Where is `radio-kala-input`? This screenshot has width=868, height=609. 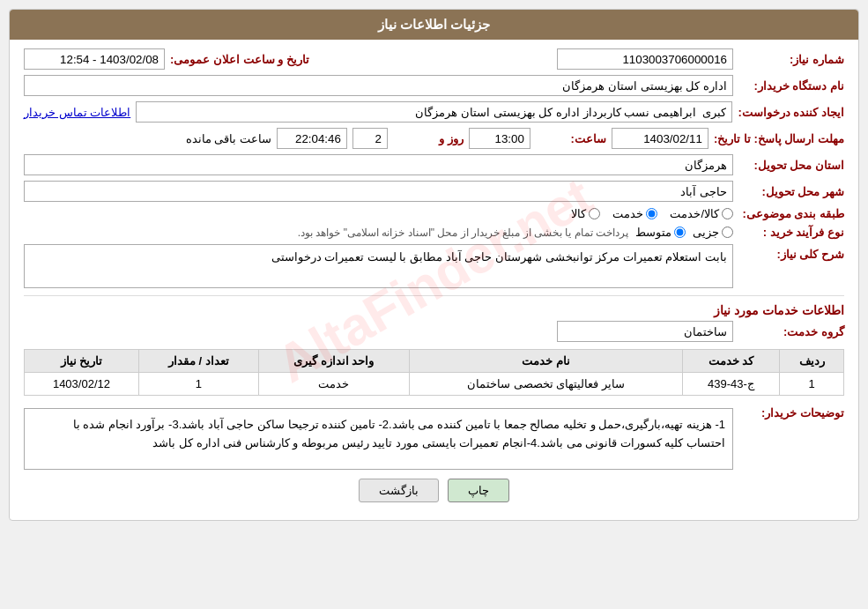 radio-kala-input is located at coordinates (594, 213).